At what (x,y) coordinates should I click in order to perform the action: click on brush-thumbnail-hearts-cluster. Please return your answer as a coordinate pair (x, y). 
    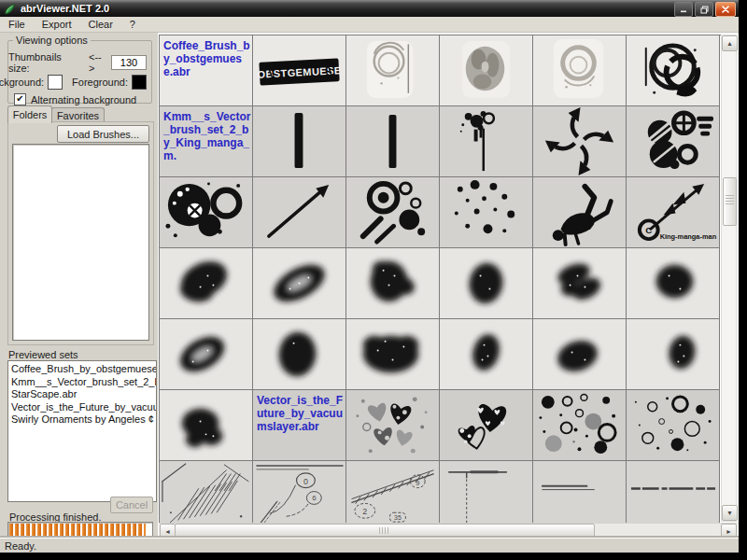
    Looking at the image, I should click on (393, 426).